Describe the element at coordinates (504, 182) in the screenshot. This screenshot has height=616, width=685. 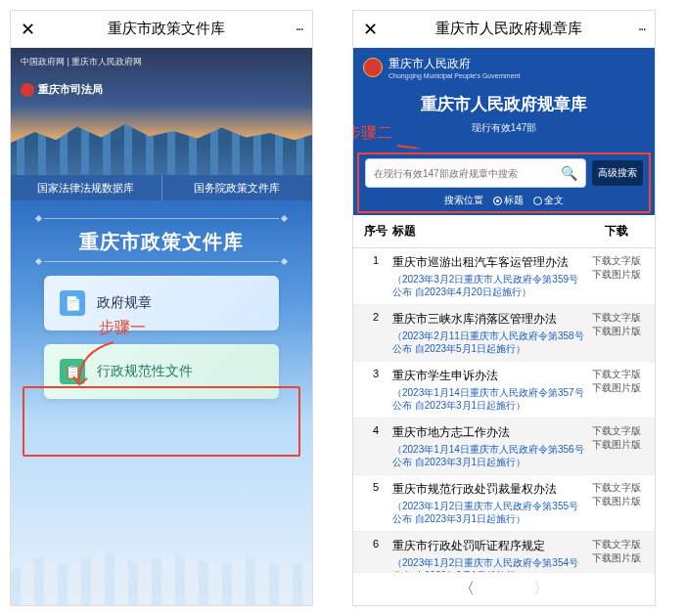
I see `search-area: 🔍 高级搜索 搜索位置 标题 全文` at that location.